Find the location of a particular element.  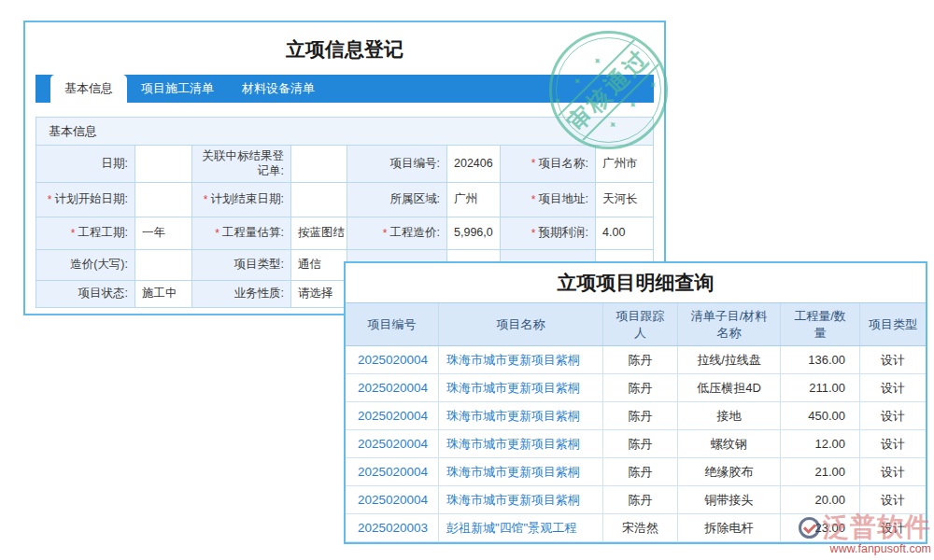

quantity-cell: 450.00 is located at coordinates (820, 416).